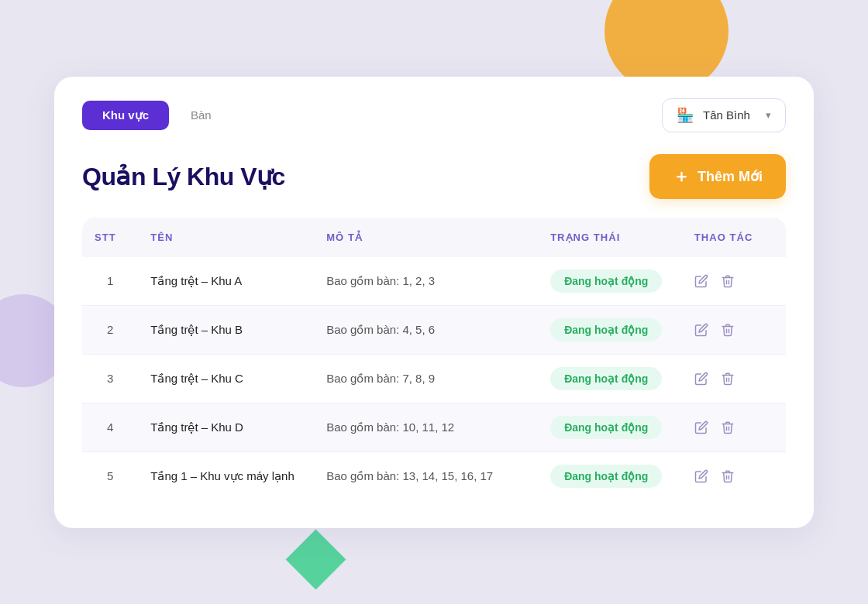 The height and width of the screenshot is (604, 868). Describe the element at coordinates (434, 475) in the screenshot. I see `table-row: 5 Tầng 1 – Khu vực máy lạnh Bao gồm bàn:…` at that location.